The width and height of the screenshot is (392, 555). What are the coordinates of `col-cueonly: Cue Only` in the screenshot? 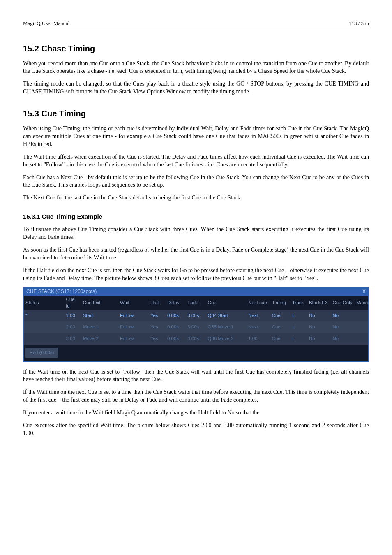 It's located at (343, 303).